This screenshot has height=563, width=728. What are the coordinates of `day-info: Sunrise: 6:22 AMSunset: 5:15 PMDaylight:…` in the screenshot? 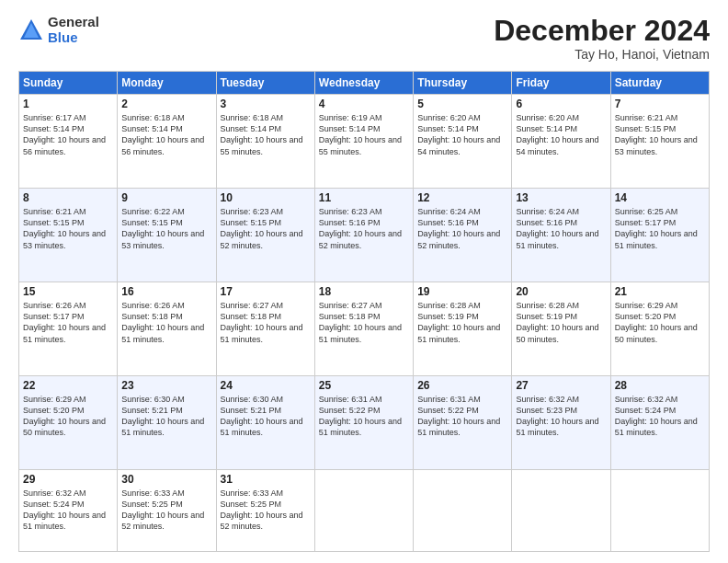 It's located at (163, 228).